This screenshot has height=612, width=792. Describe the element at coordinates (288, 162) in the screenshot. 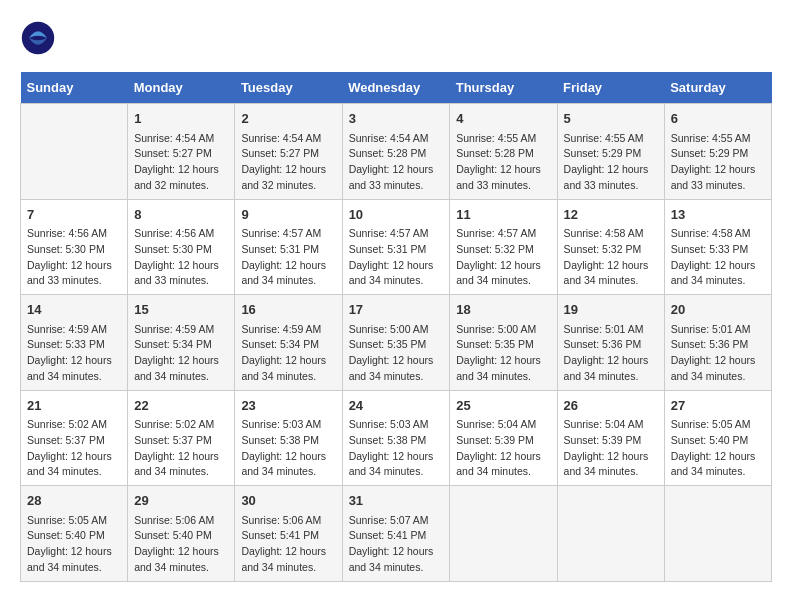

I see `day-info: Sunrise: 4:54 AM Sunset: 5:27 PM Dayligh…` at that location.